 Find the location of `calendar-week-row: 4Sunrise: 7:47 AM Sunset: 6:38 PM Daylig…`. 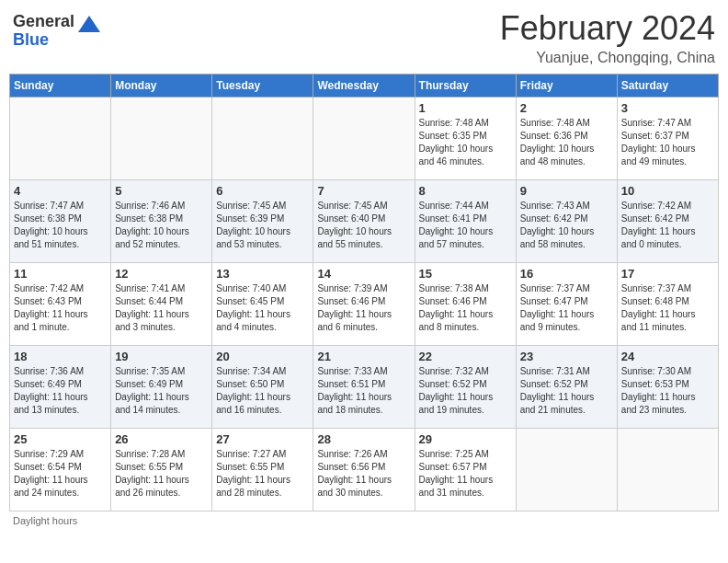

calendar-week-row: 4Sunrise: 7:47 AM Sunset: 6:38 PM Daylig… is located at coordinates (364, 222).